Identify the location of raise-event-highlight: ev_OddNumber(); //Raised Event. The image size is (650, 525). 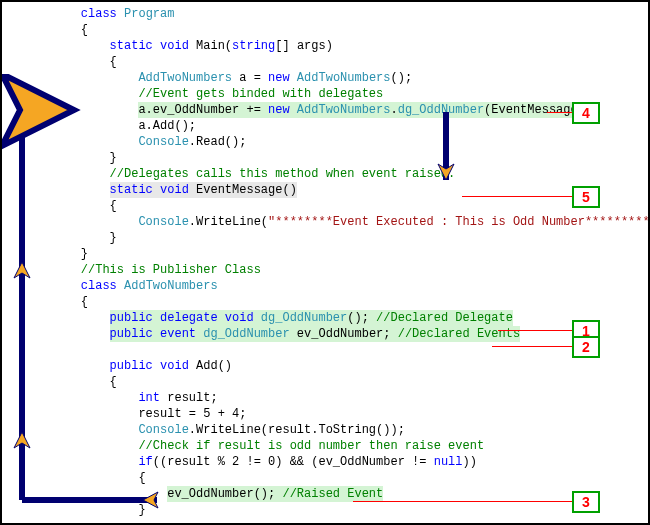
(275, 494).